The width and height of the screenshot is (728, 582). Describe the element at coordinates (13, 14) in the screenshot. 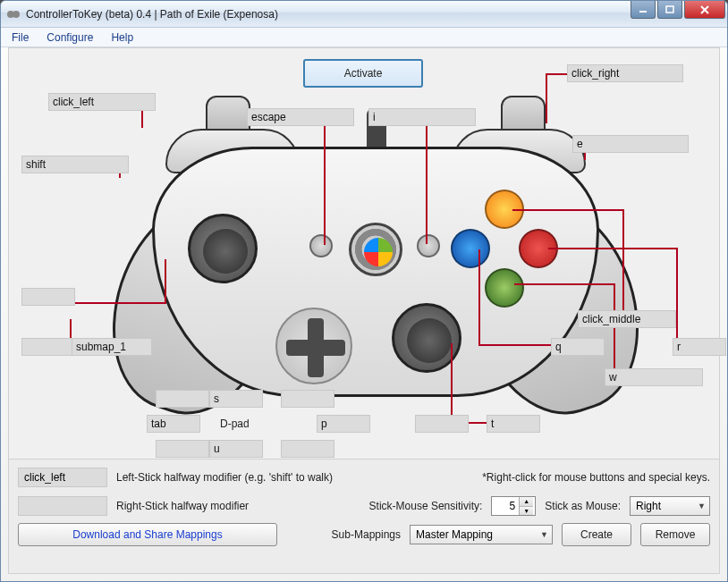

I see `app-icon` at that location.